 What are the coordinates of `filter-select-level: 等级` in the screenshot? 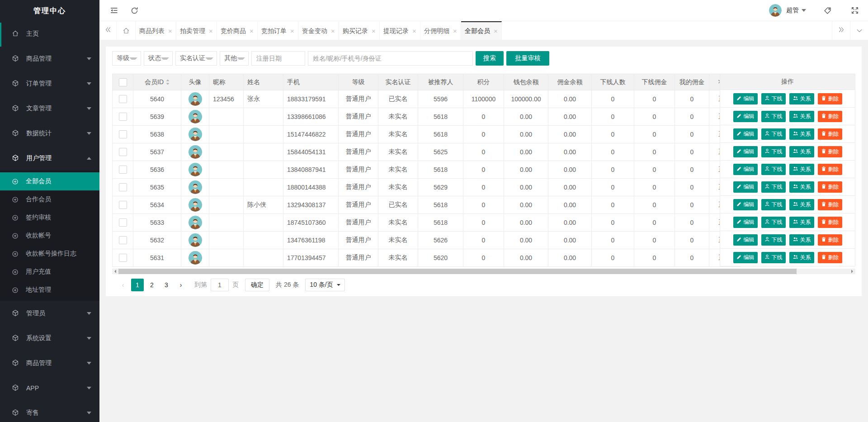 It's located at (127, 58).